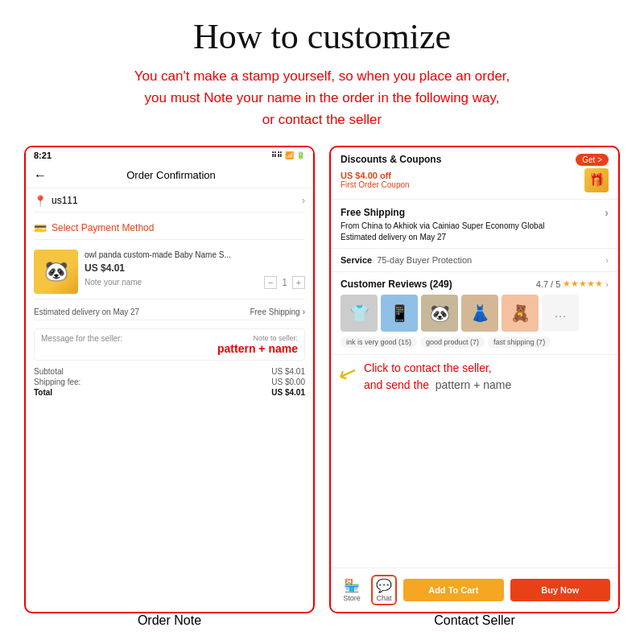 This screenshot has width=644, height=644. What do you see at coordinates (195, 268) in the screenshot?
I see `product-price: US $4.01` at bounding box center [195, 268].